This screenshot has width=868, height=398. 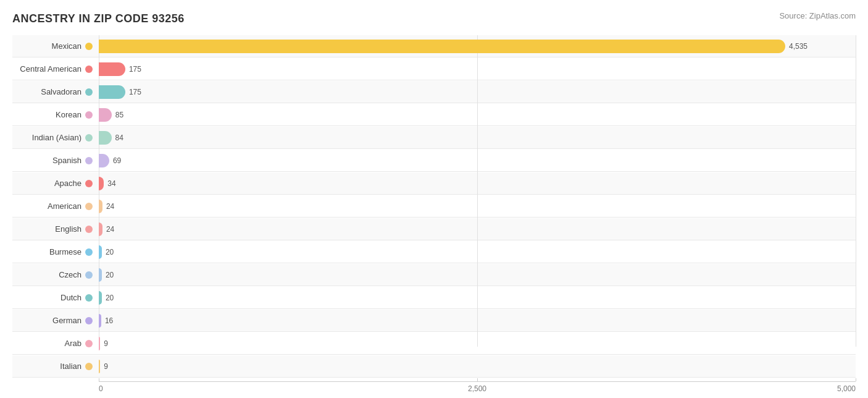 What do you see at coordinates (56, 320) in the screenshot?
I see `bar-label: German` at bounding box center [56, 320].